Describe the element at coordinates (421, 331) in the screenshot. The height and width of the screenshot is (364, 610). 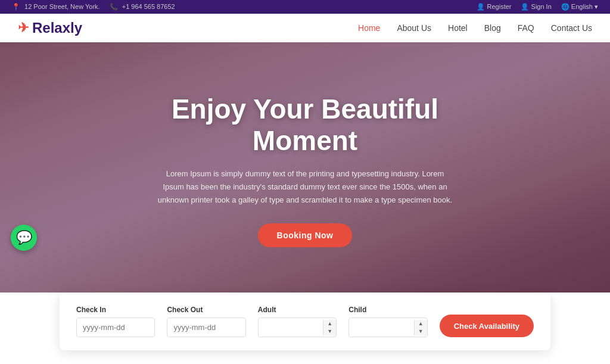
I see `child-down-arrow: ▼` at that location.